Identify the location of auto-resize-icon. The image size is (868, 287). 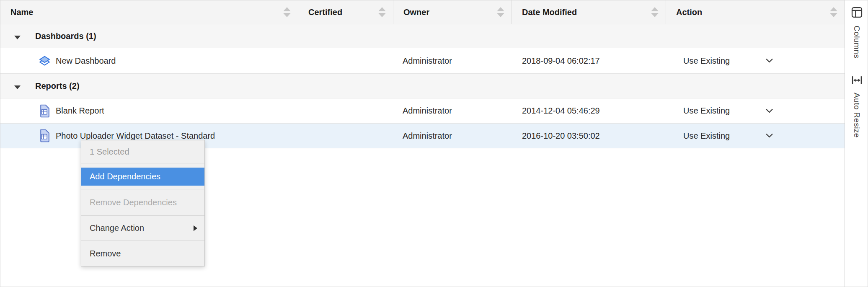
(857, 81).